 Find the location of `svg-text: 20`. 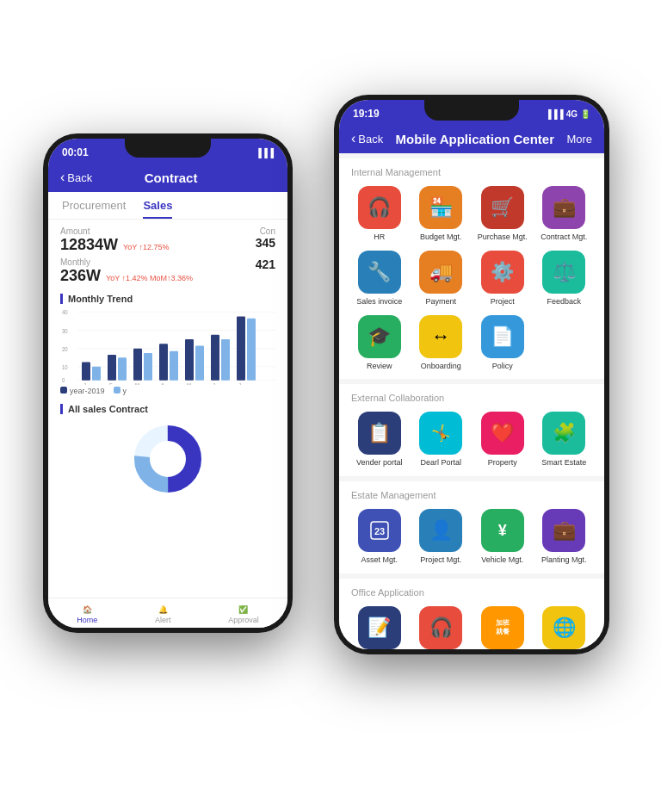

svg-text: 20 is located at coordinates (65, 350).